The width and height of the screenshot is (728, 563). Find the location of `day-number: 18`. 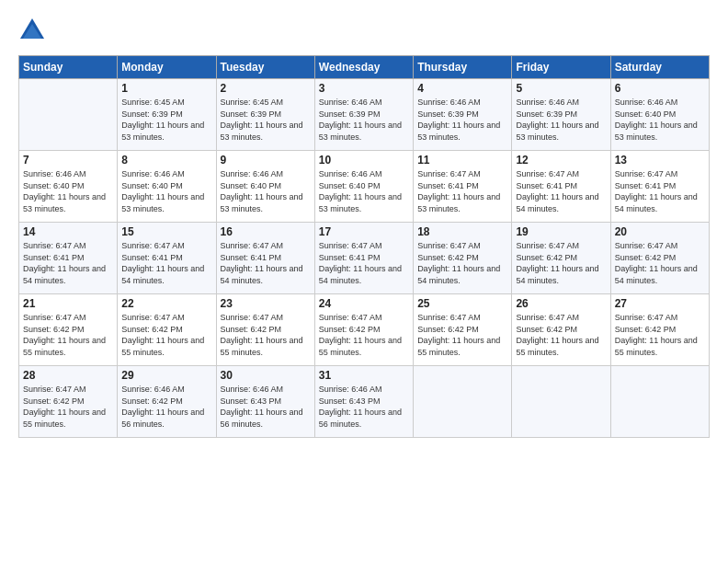

day-number: 18 is located at coordinates (462, 232).